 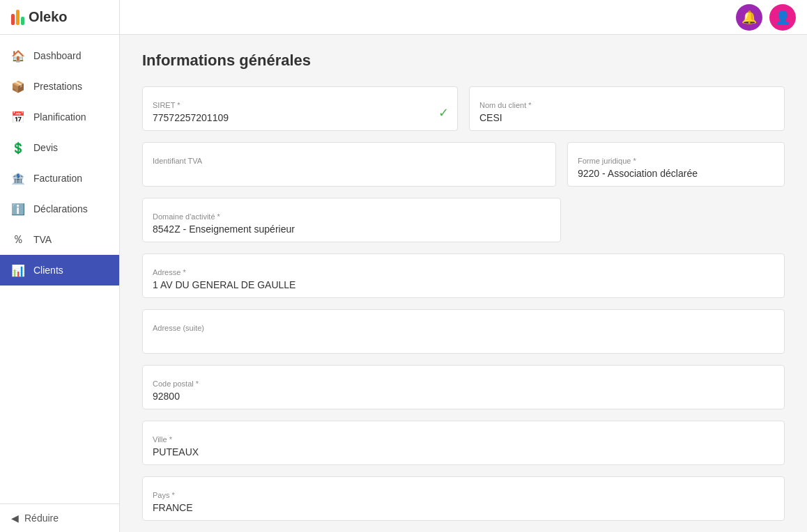 What do you see at coordinates (58, 86) in the screenshot?
I see `sidebar-item-label-prestations: Prestations` at bounding box center [58, 86].